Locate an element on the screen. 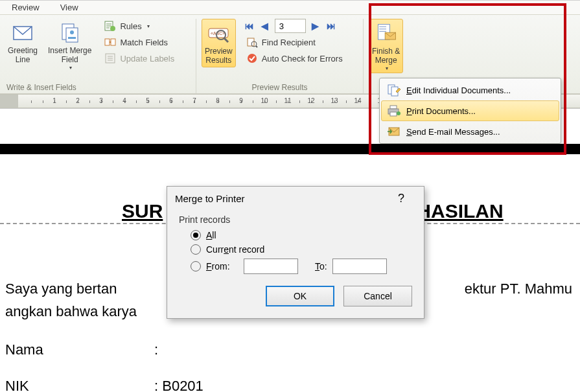 This screenshot has width=580, height=392. ruler-number: 11 is located at coordinates (288, 101).